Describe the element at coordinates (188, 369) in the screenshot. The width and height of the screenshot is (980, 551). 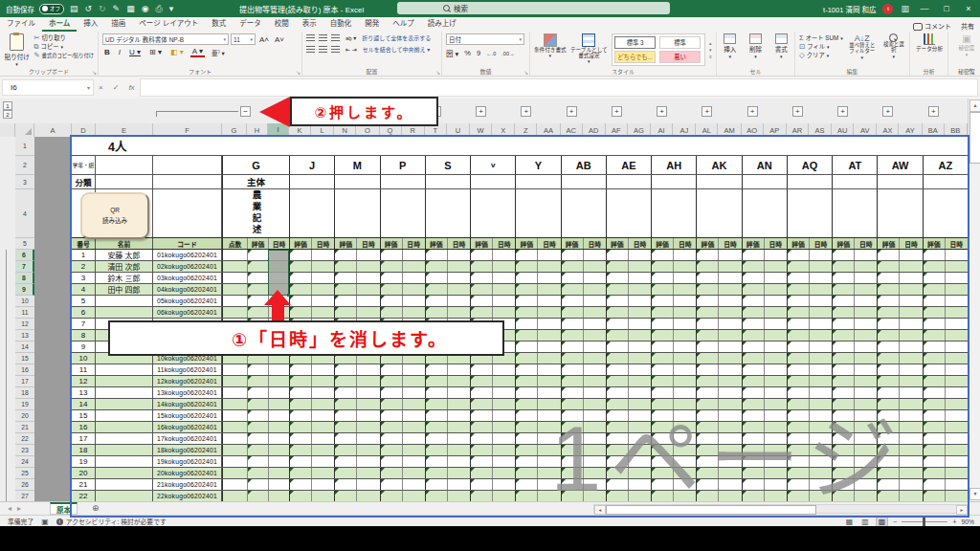
I see `cell: 11kokugo06202401` at that location.